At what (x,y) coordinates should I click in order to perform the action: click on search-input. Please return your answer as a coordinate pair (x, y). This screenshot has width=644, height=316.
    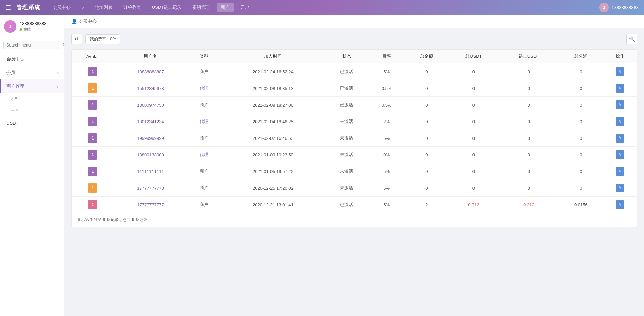
    Looking at the image, I should click on (32, 45).